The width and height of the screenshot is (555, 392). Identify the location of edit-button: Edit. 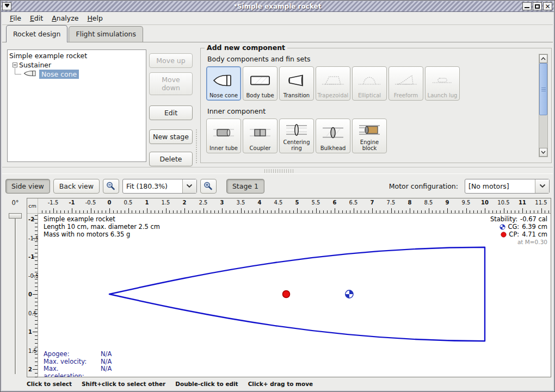
(171, 113).